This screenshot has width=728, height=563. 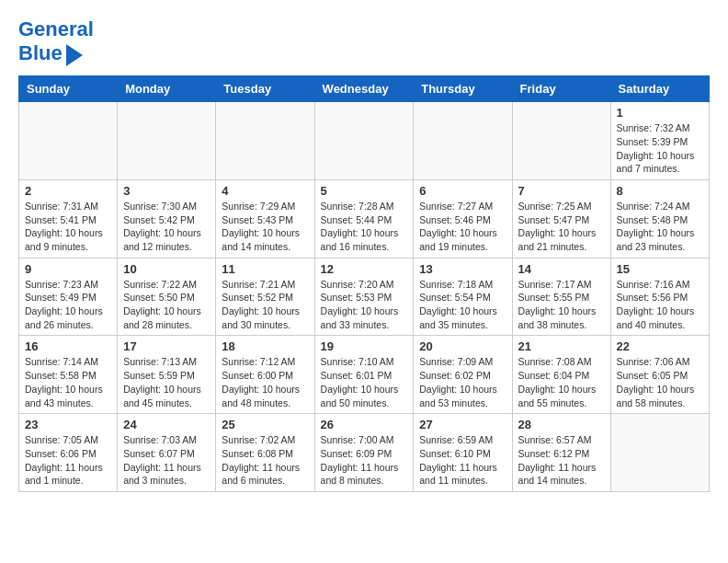 What do you see at coordinates (56, 29) in the screenshot?
I see `logo-general: General` at bounding box center [56, 29].